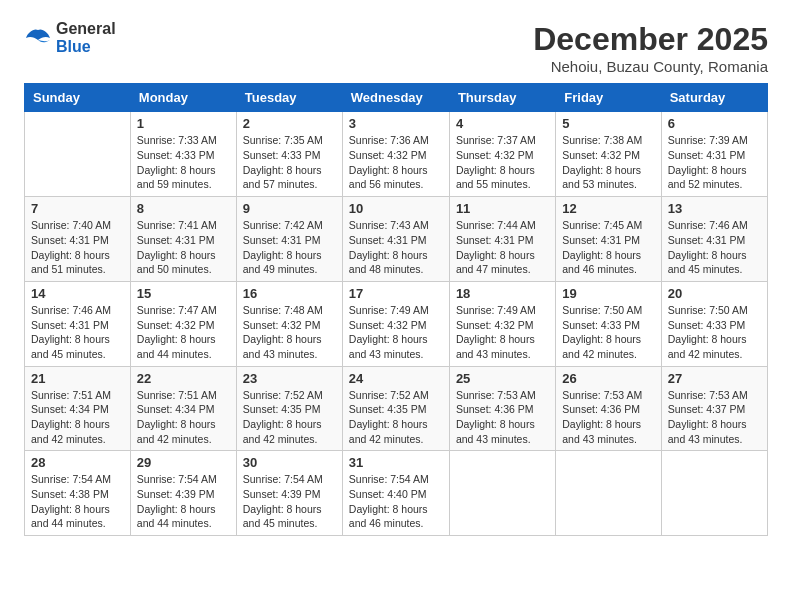 The height and width of the screenshot is (612, 792). What do you see at coordinates (396, 162) in the screenshot?
I see `day-info: Sunrise: 7:36 AMSunset: 4:32 PMDaylight:…` at bounding box center [396, 162].